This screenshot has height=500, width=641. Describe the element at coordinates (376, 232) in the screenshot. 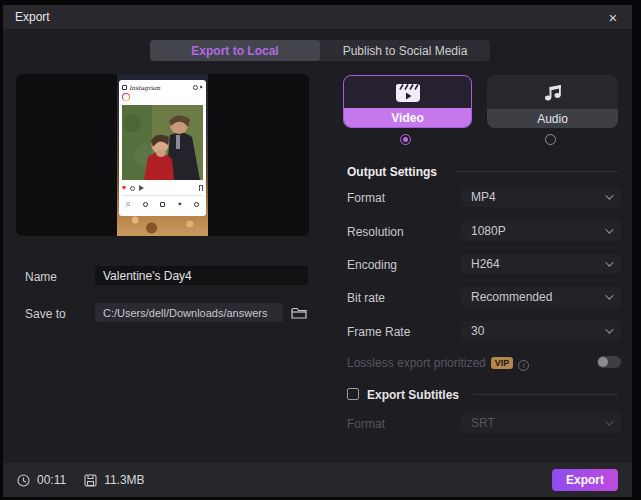

I see `resolution-label: Resolution` at that location.